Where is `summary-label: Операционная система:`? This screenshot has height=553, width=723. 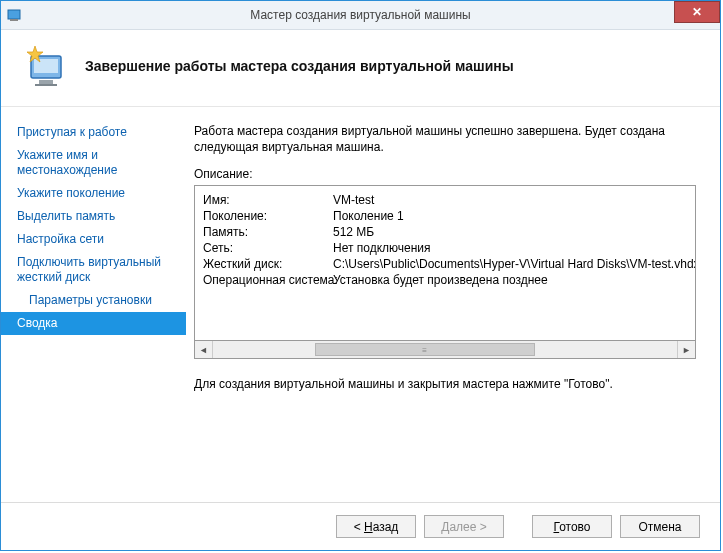
summary-label: Операционная система: is located at coordinates (268, 280).